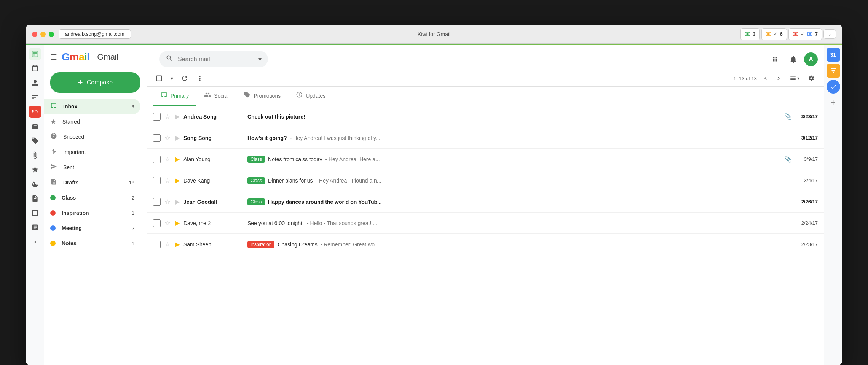 The image size is (868, 365). I want to click on toolbar-icons-row: ▾ 1–13 of 13, so click(485, 78).